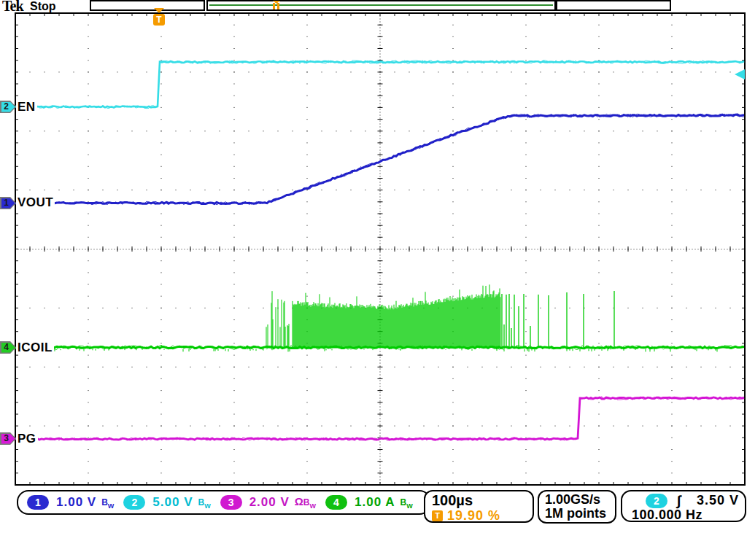 This screenshot has width=747, height=560. What do you see at coordinates (38, 502) in the screenshot?
I see `channel-1-badge: 1` at bounding box center [38, 502].